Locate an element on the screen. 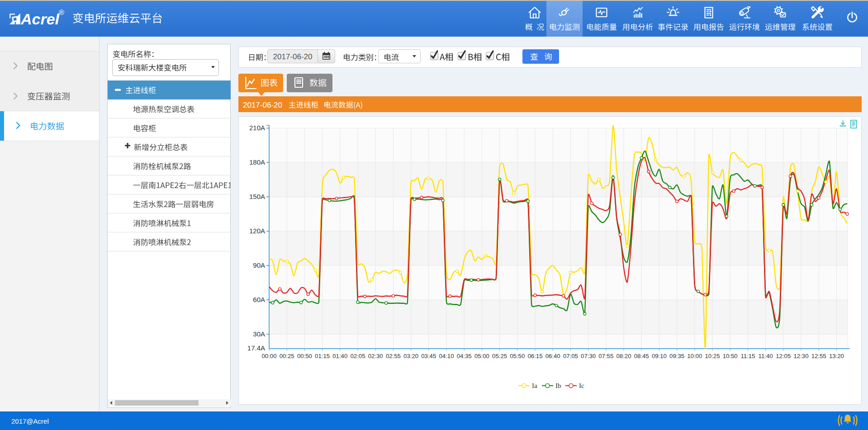 This screenshot has height=430, width=868. svg-text: 03:20 is located at coordinates (411, 356).